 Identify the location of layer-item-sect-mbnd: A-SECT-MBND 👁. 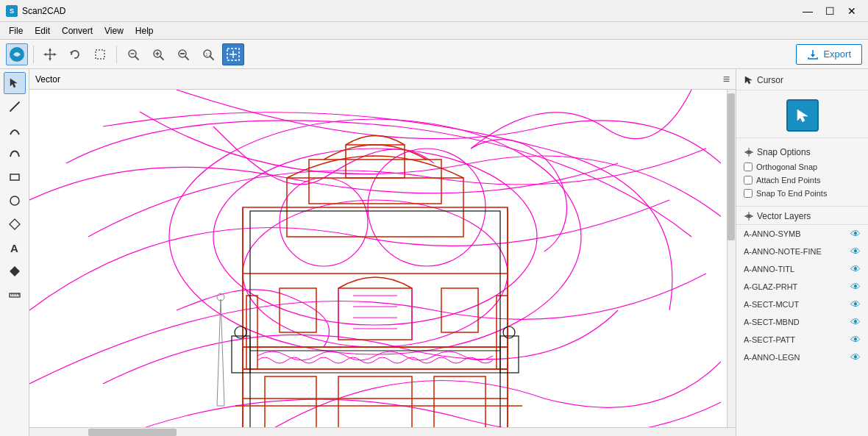
(802, 322).